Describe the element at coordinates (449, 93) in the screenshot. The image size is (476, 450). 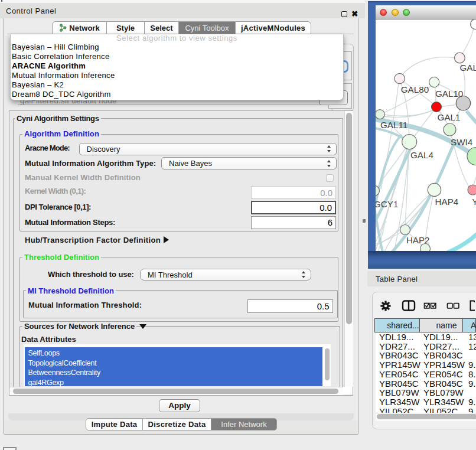
I see `svg-text: GAL10` at that location.